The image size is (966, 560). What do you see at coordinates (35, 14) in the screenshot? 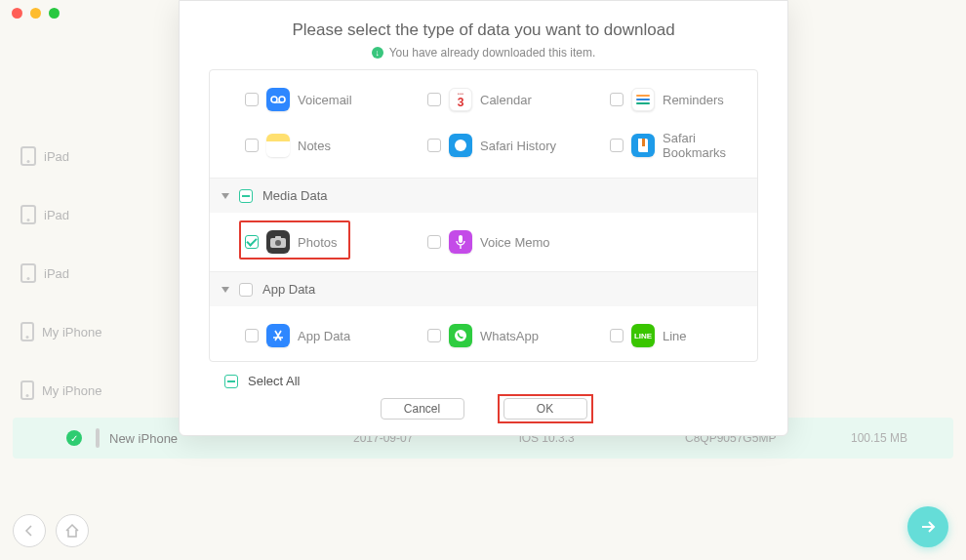
I see `window-controls` at bounding box center [35, 14].